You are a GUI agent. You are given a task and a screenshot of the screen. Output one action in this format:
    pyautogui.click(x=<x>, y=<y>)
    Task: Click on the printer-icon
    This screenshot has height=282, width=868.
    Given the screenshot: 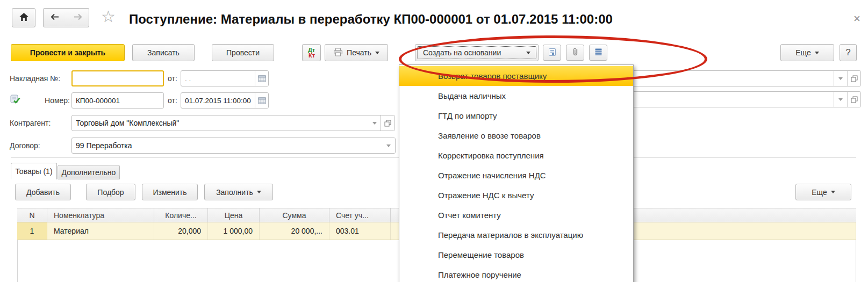 What is the action you would take?
    pyautogui.click(x=338, y=53)
    